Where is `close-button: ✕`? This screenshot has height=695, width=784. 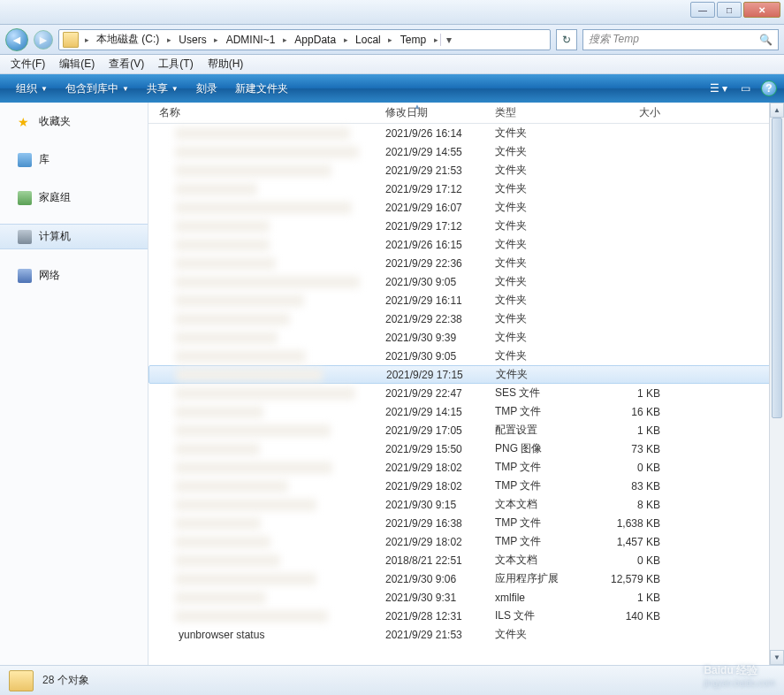 close-button: ✕ is located at coordinates (762, 10).